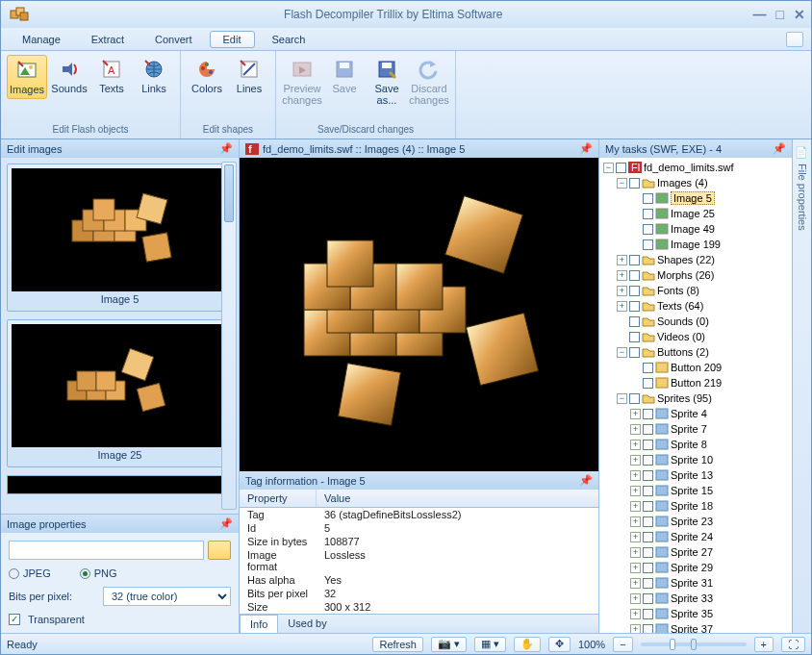 The height and width of the screenshot is (655, 812). Describe the element at coordinates (696, 521) in the screenshot. I see `tree-node: +Sprite 23` at that location.